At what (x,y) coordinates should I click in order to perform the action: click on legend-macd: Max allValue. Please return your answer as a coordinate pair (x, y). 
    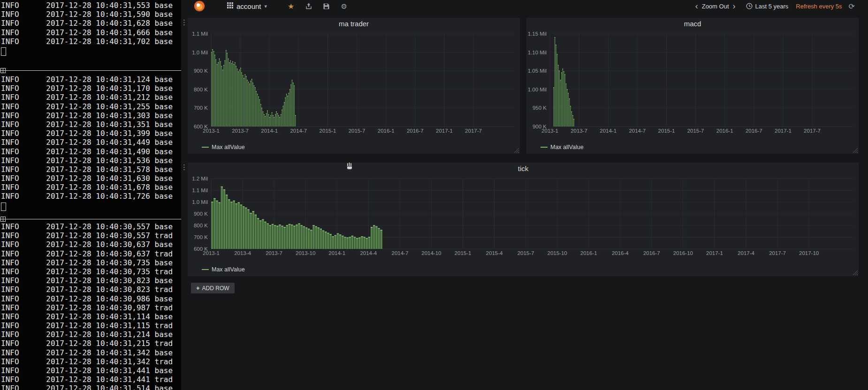
    Looking at the image, I should click on (562, 147).